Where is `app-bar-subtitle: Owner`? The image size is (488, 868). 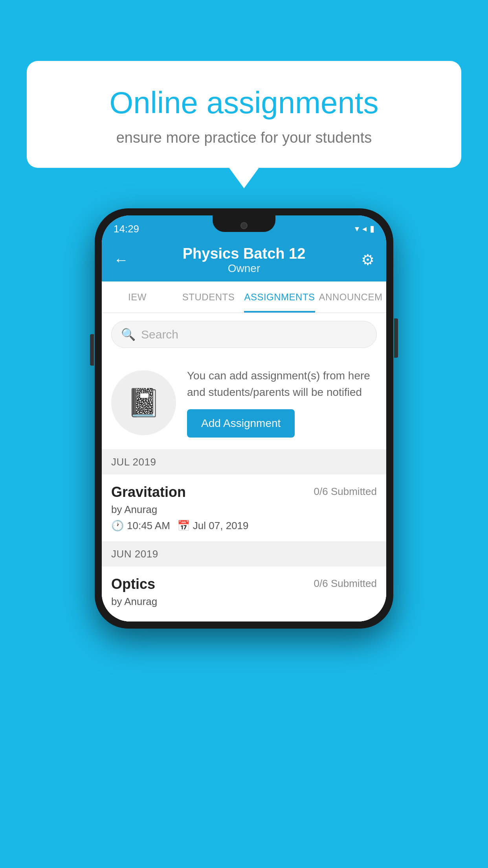
app-bar-subtitle: Owner is located at coordinates (244, 268).